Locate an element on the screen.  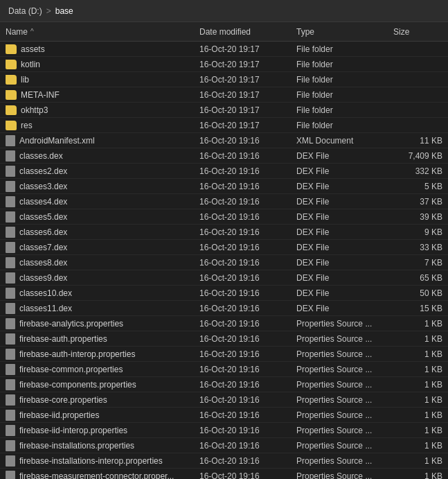
file-name: classes11.dex is located at coordinates (104, 308).